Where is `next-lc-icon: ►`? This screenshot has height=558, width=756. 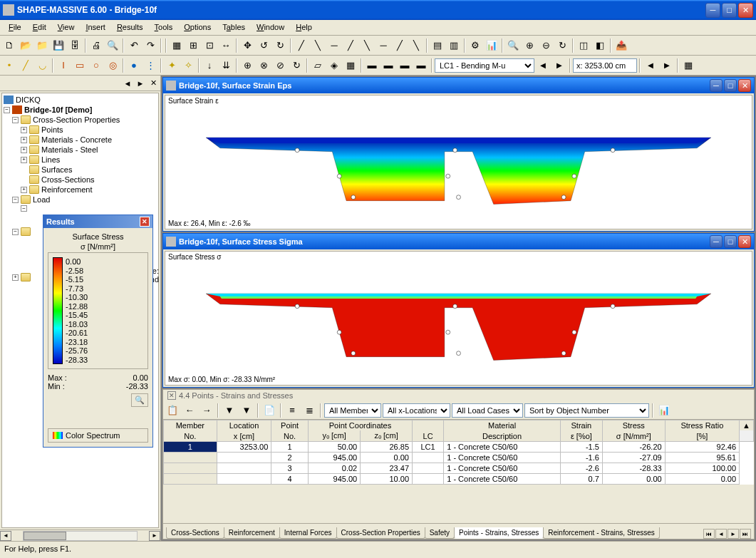 next-lc-icon: ► is located at coordinates (559, 66).